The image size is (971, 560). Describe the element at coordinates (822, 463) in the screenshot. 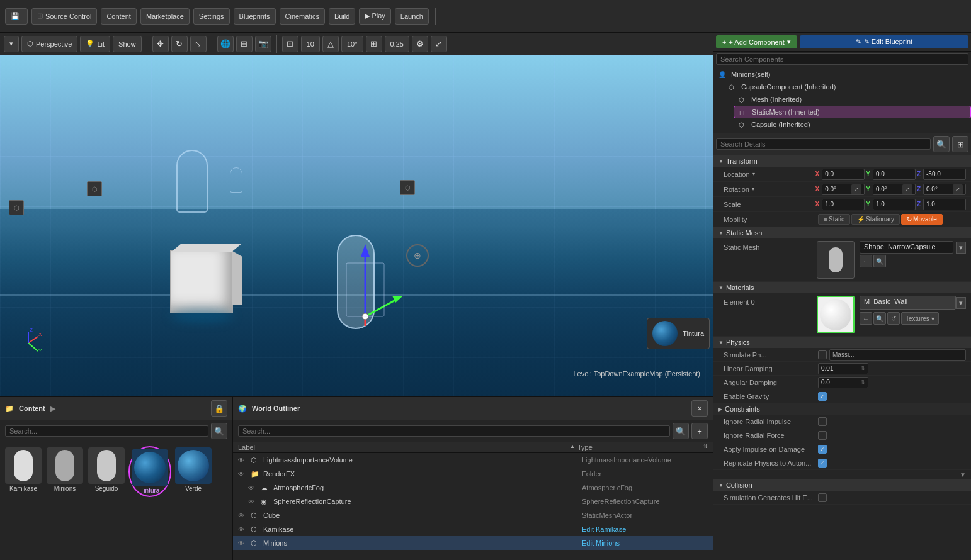

I see `replicate-physics-checkbox: ✓` at that location.